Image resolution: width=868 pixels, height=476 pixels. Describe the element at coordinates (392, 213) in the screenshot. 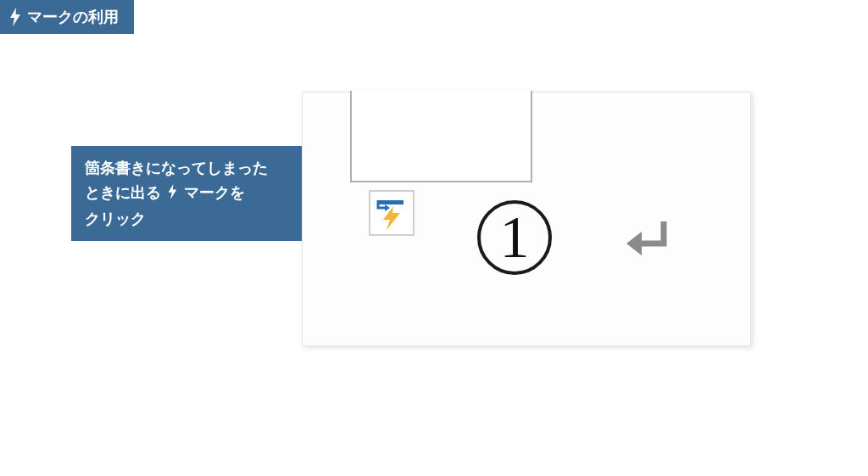

I see `autocorrect-options-button` at that location.